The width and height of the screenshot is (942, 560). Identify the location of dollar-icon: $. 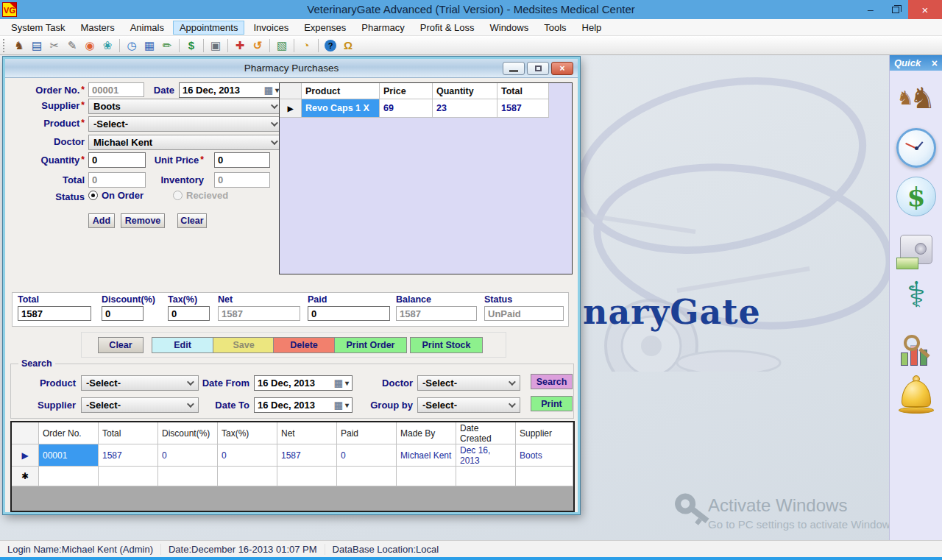
(191, 46).